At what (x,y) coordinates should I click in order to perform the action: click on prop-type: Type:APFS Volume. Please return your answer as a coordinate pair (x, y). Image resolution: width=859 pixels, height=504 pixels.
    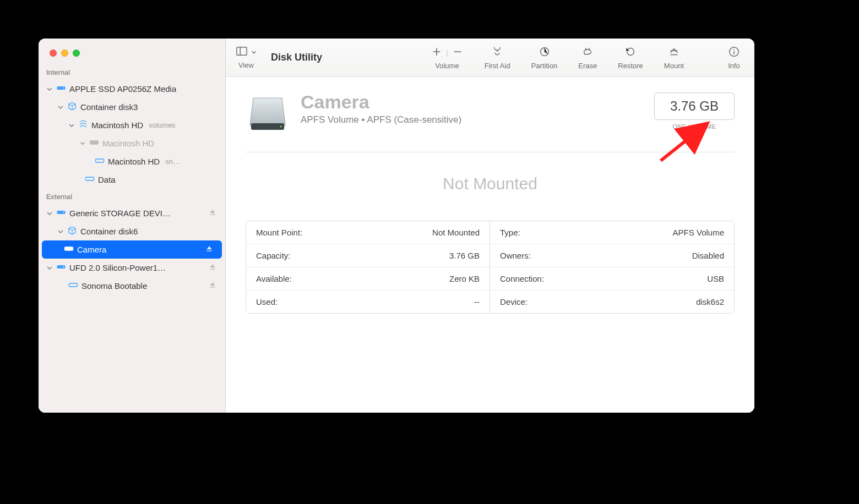
    Looking at the image, I should click on (612, 233).